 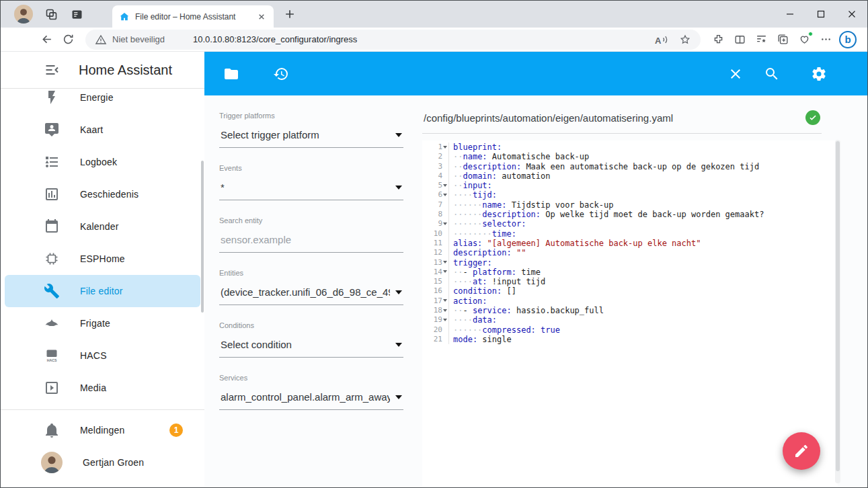 What do you see at coordinates (311, 137) in the screenshot?
I see `form-select: Select trigger platform` at bounding box center [311, 137].